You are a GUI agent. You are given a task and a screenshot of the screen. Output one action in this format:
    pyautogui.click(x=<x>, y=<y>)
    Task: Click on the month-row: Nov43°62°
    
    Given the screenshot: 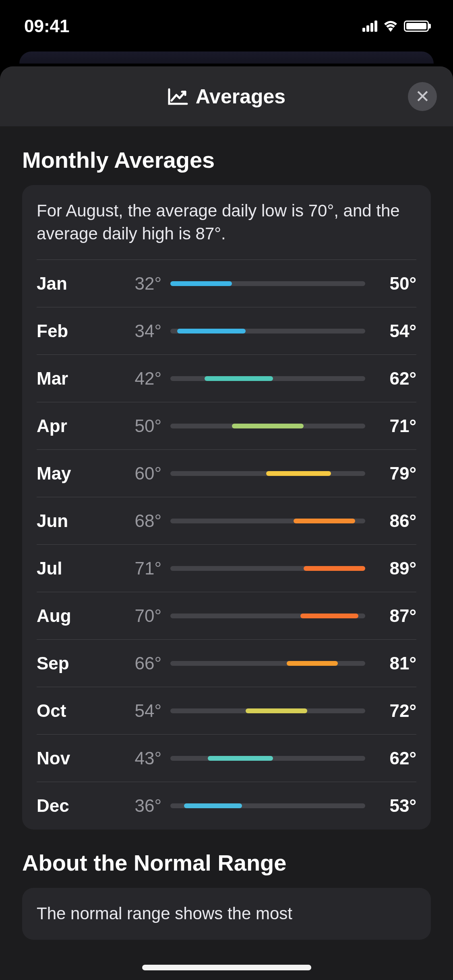 What is the action you would take?
    pyautogui.click(x=226, y=758)
    